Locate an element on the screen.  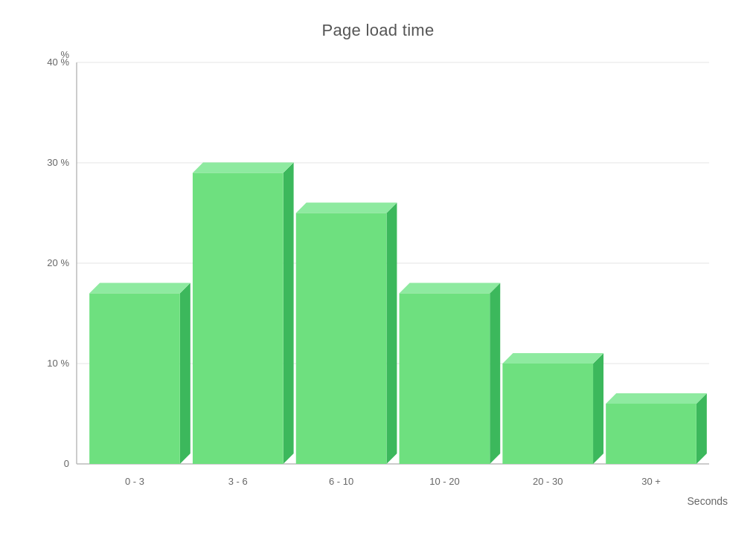
svg-text: 30 + is located at coordinates (651, 482).